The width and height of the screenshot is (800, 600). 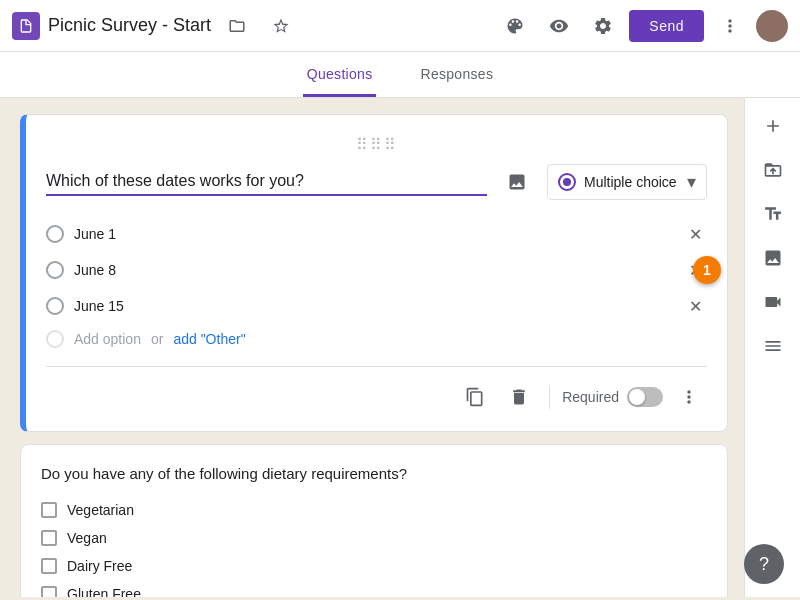 What do you see at coordinates (689, 397) in the screenshot?
I see `more-options-button` at bounding box center [689, 397].